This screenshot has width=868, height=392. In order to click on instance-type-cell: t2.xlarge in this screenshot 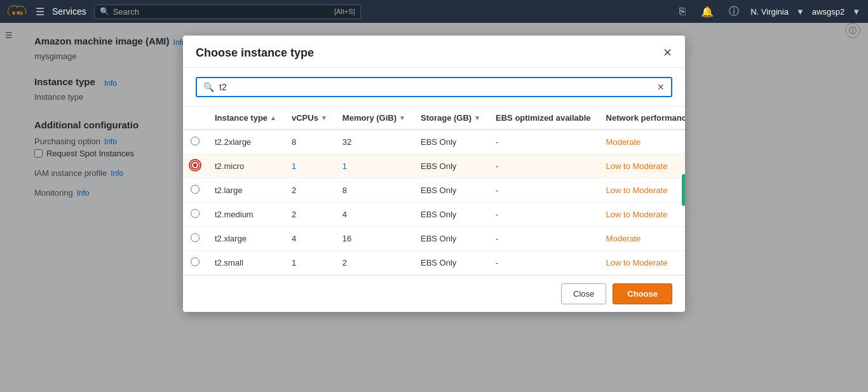, I will do `click(245, 239)`.